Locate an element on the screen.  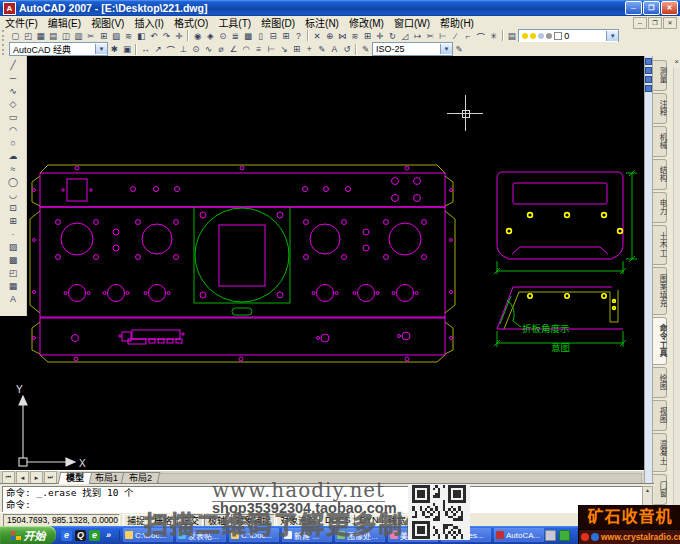
dim-update-icon: ↺ is located at coordinates (348, 49).